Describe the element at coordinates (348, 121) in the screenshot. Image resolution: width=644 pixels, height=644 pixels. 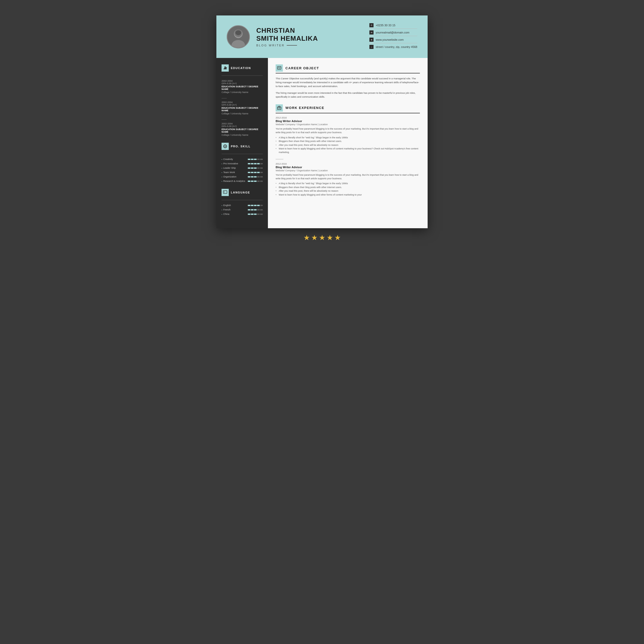
I see `work-title-1: Blog Writer Advisor` at that location.